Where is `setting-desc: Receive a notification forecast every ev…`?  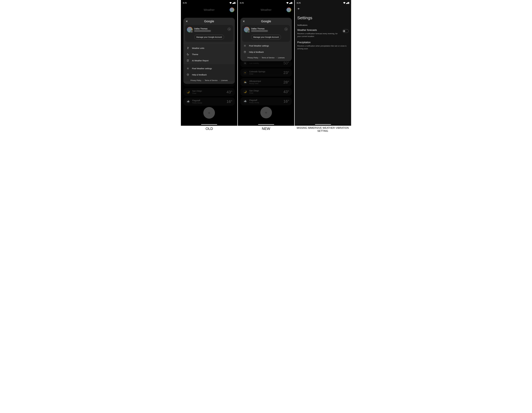 setting-desc: Receive a notification forecast every ev… is located at coordinates (319, 35).